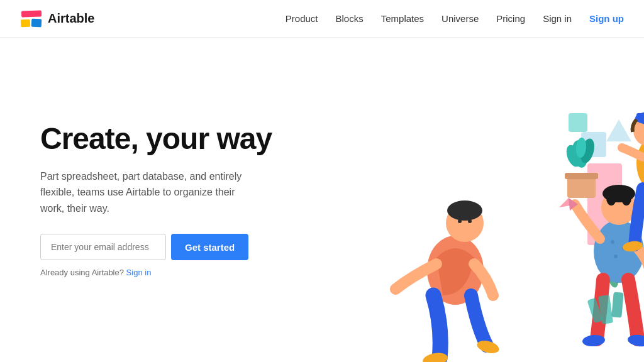  Describe the element at coordinates (156, 247) in the screenshot. I see `email-form: Get started` at that location.